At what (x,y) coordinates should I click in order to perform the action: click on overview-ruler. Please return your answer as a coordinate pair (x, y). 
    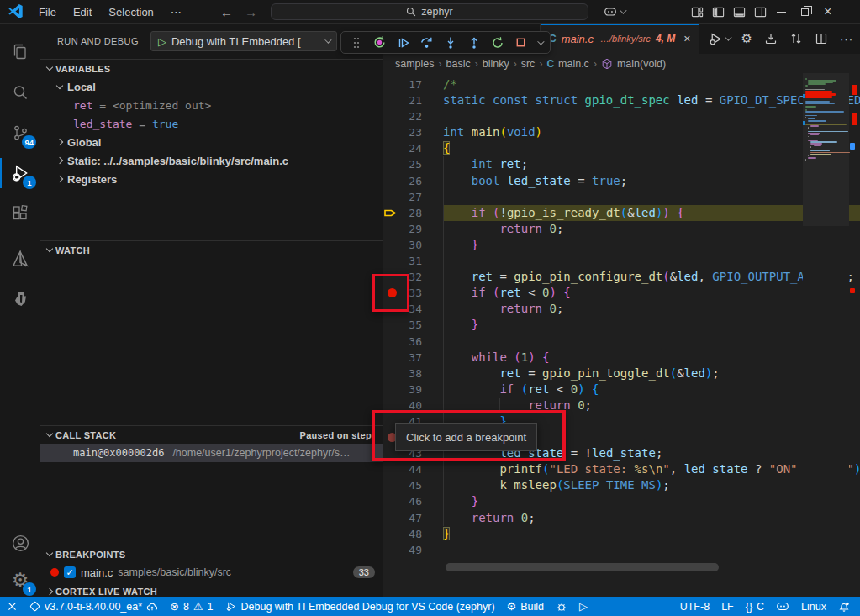
    Looking at the image, I should click on (854, 334).